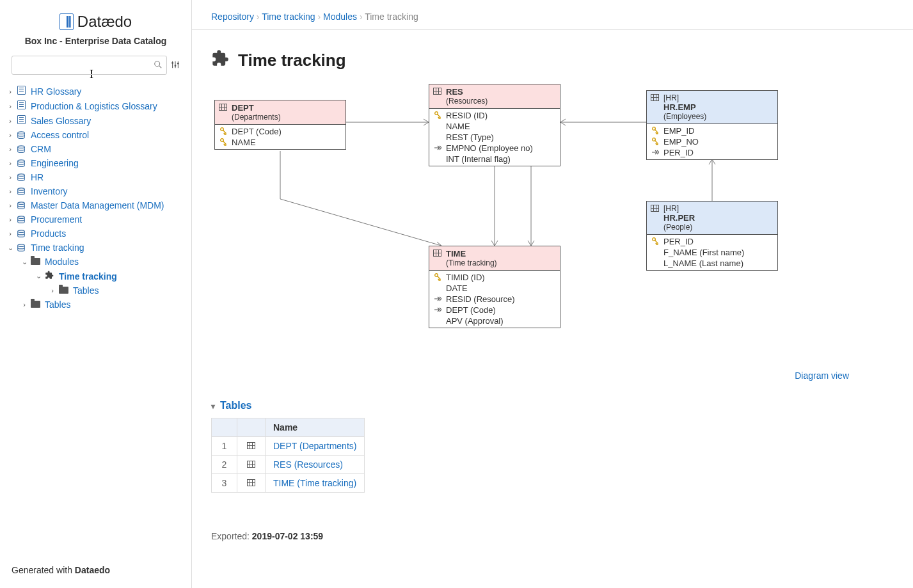 The height and width of the screenshot is (588, 913). What do you see at coordinates (288, 536) in the screenshot?
I see `exported-value: 2019-07-02 13:59` at bounding box center [288, 536].